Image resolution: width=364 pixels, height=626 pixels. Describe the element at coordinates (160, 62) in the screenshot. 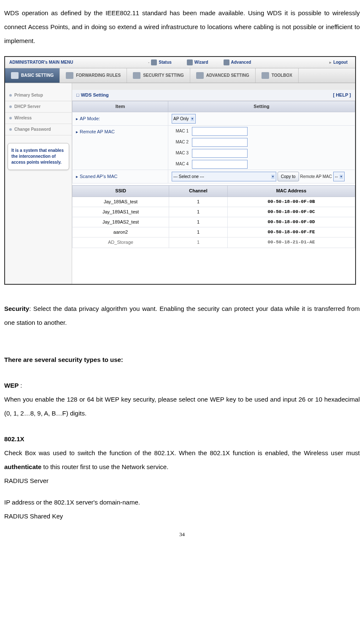

I see `topbar-status: -Status` at that location.